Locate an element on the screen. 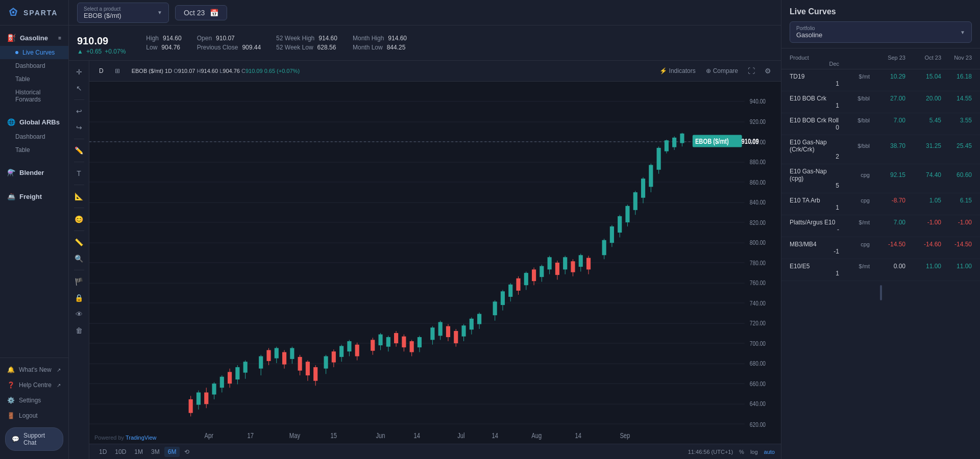 This screenshot has width=980, height=459. measure-tool: 📐 is located at coordinates (79, 196).